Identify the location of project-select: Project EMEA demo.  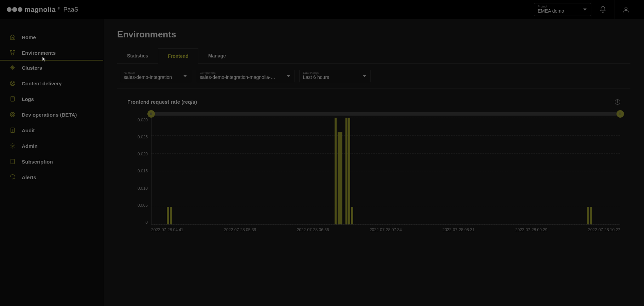
(562, 10).